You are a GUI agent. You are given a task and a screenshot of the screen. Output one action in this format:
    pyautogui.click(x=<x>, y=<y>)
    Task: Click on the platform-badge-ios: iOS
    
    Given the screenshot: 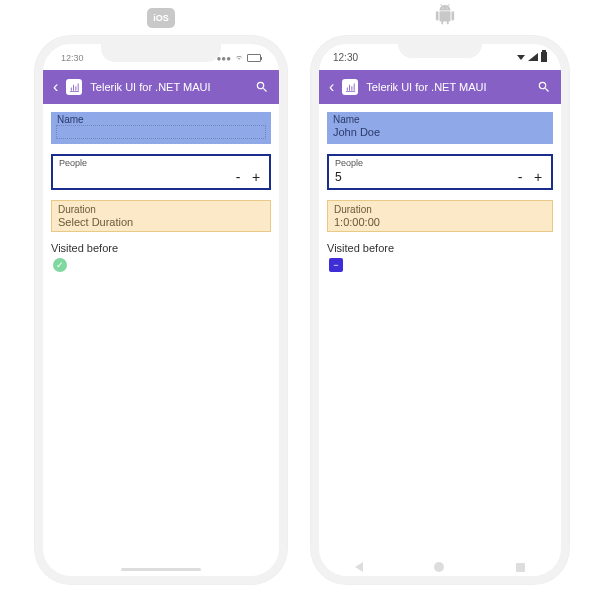 What is the action you would take?
    pyautogui.click(x=161, y=18)
    